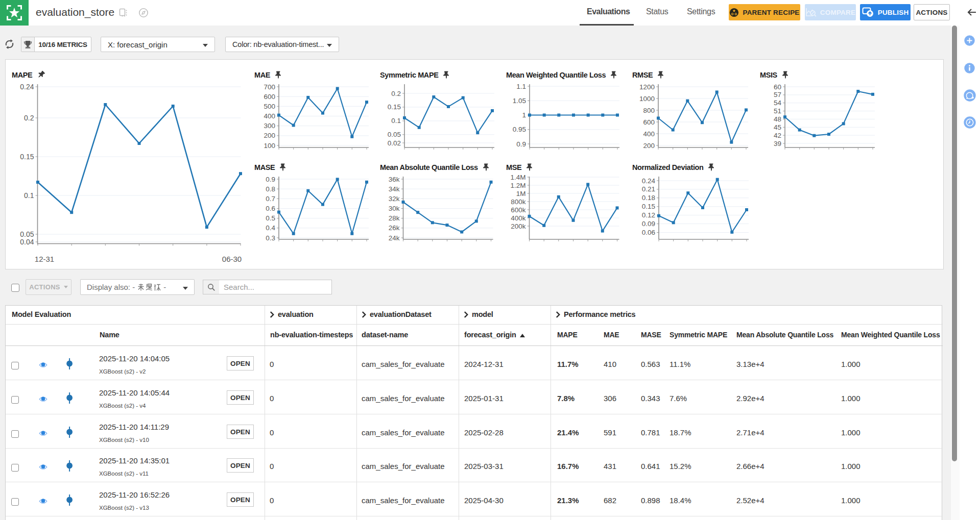 The width and height of the screenshot is (980, 520). Describe the element at coordinates (777, 87) in the screenshot. I see `svg-text: 60` at that location.